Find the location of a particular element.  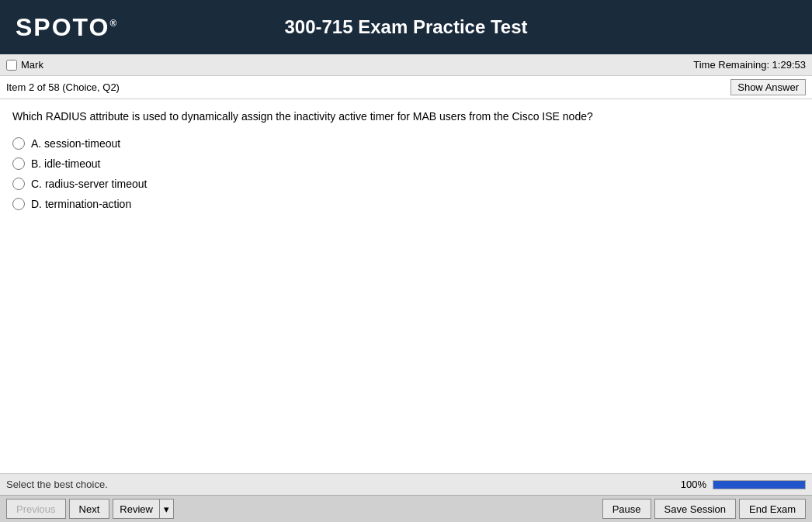

show-answer-button: Show Answer is located at coordinates (769, 87).